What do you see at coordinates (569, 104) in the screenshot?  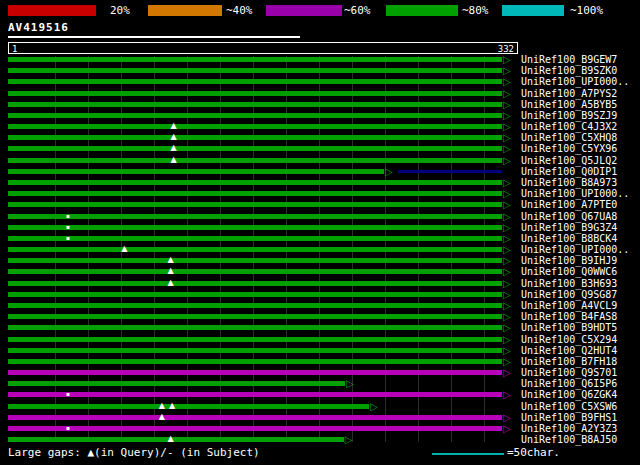 I see `row-label: UniRef100_A5BYB5` at bounding box center [569, 104].